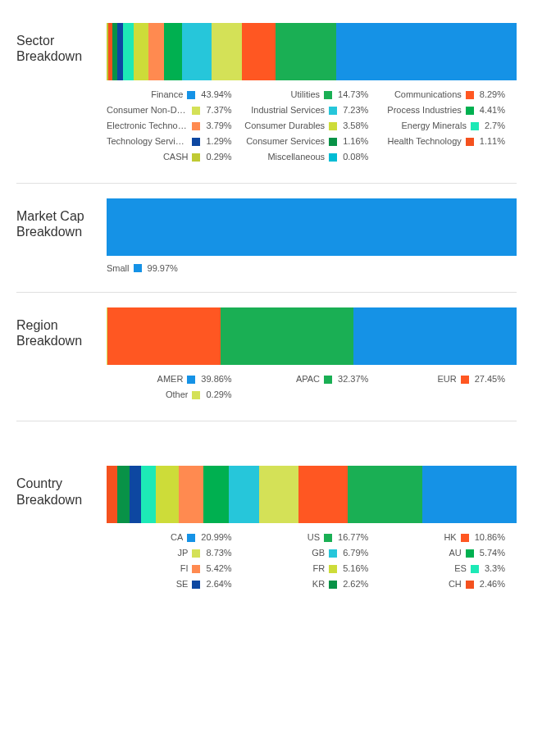 The height and width of the screenshot is (756, 533). I want to click on legend-label: AMER, so click(144, 379).